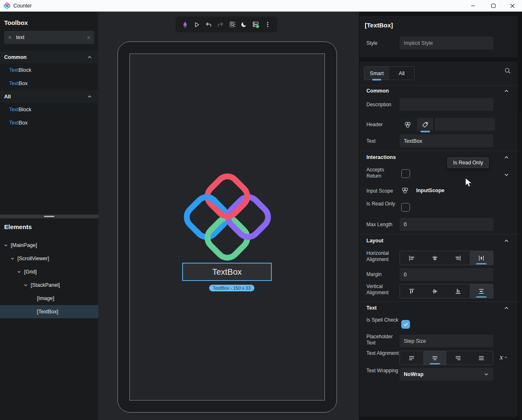  Describe the element at coordinates (383, 354) in the screenshot. I see `text-alignment-label: Text Alignment` at that location.